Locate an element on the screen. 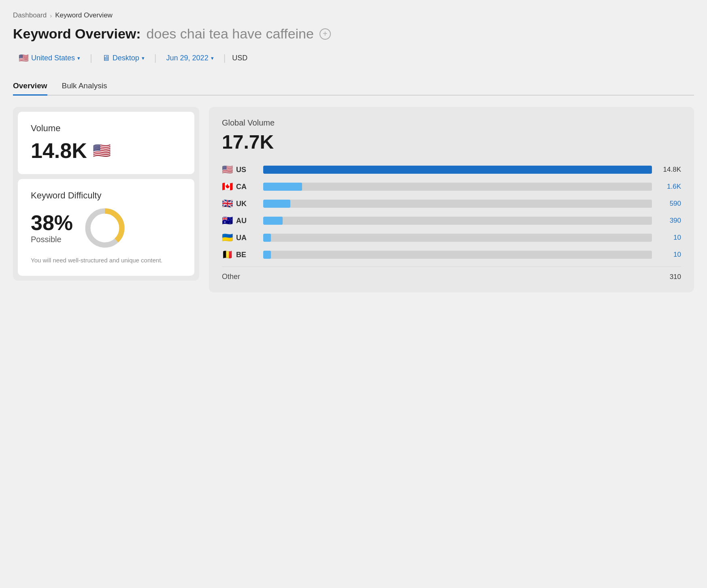 This screenshot has height=588, width=707. bar-track-us is located at coordinates (458, 170).